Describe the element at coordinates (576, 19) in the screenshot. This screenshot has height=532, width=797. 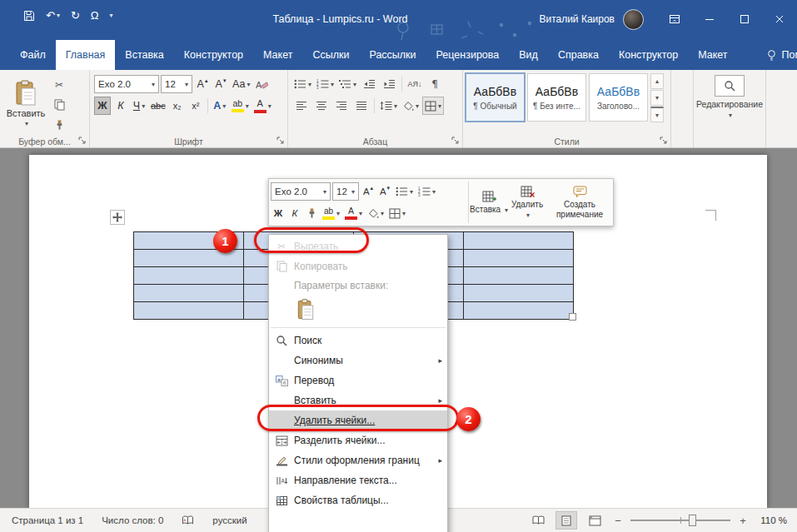
I see `user-name: Виталий Каиров` at that location.